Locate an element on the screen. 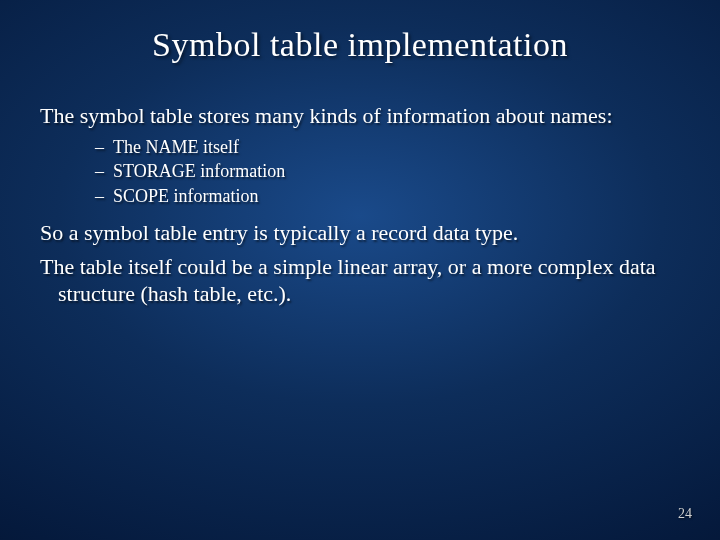 The width and height of the screenshot is (720, 540). list-item: –SCOPE information is located at coordinates (388, 196).